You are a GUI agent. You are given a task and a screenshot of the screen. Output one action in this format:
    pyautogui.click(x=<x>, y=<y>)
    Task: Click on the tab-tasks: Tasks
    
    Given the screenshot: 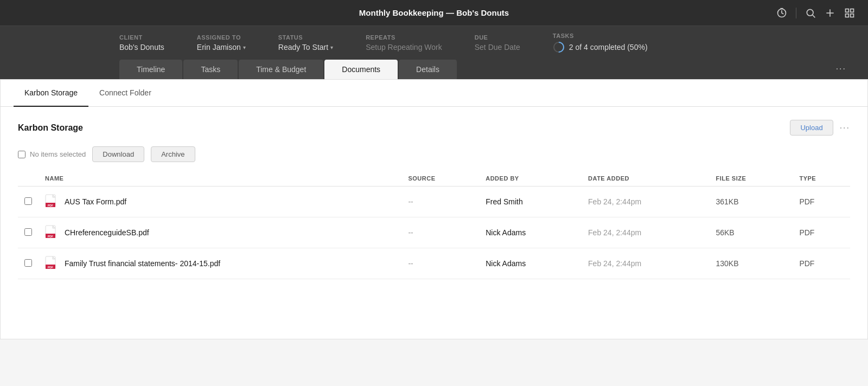 What is the action you would take?
    pyautogui.click(x=210, y=69)
    